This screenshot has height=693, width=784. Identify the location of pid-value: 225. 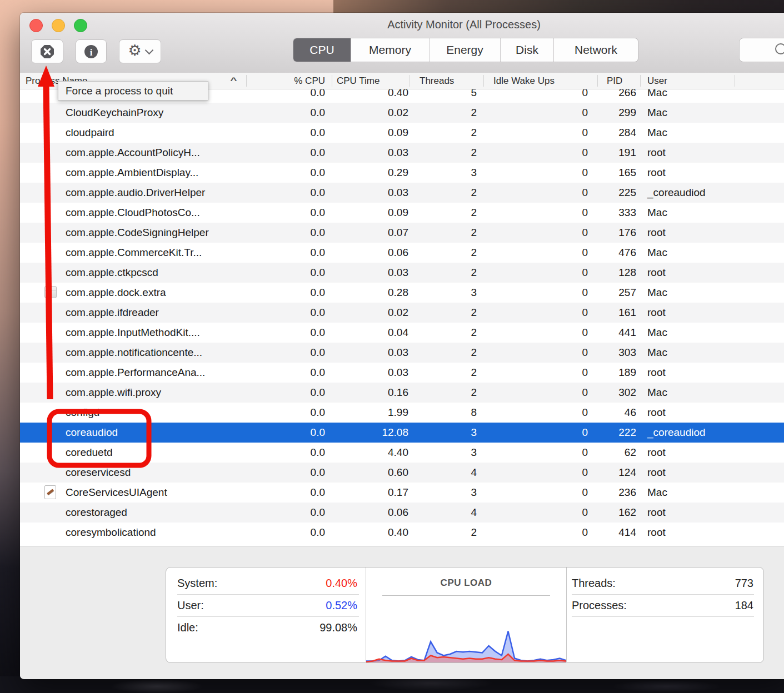
(606, 193).